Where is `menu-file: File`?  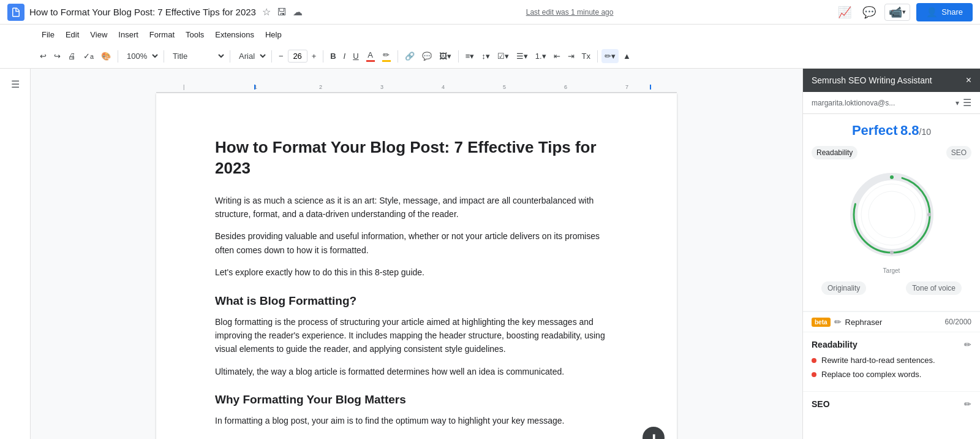 menu-file: File is located at coordinates (48, 34).